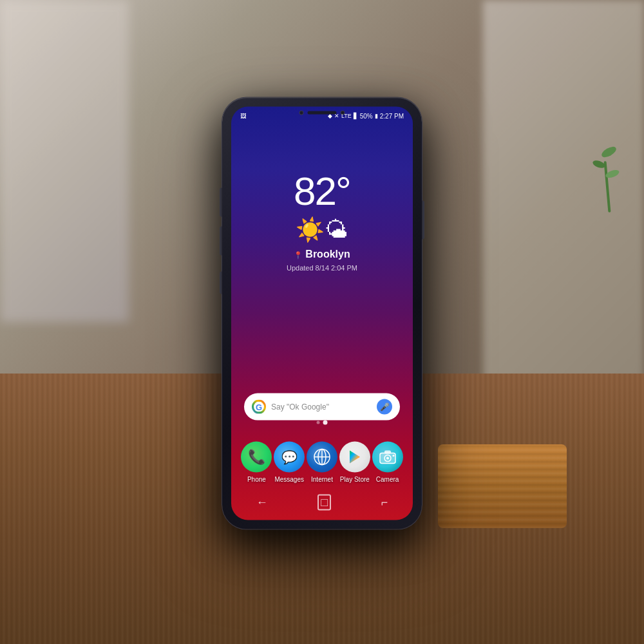 The width and height of the screenshot is (644, 644). I want to click on bluetooth-icon: ◆, so click(330, 116).